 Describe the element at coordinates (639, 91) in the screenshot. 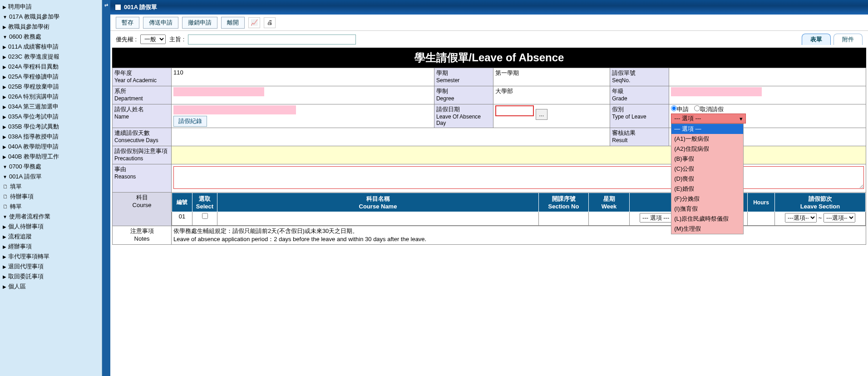

I see `grade-label-cn: 年級` at that location.